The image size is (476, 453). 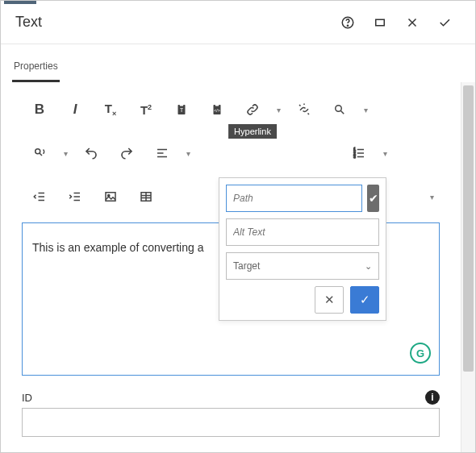 I want to click on text-style-button: T×, so click(x=111, y=110).